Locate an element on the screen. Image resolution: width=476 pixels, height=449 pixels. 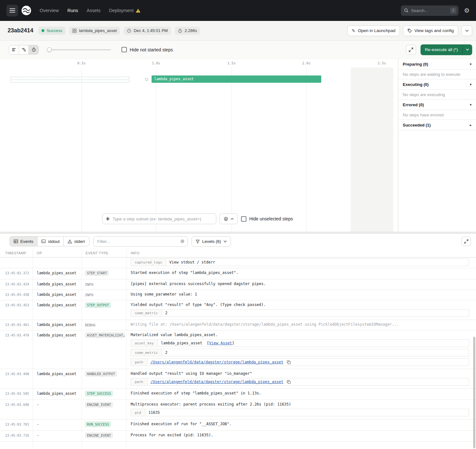
menu-button is located at coordinates (12, 11).